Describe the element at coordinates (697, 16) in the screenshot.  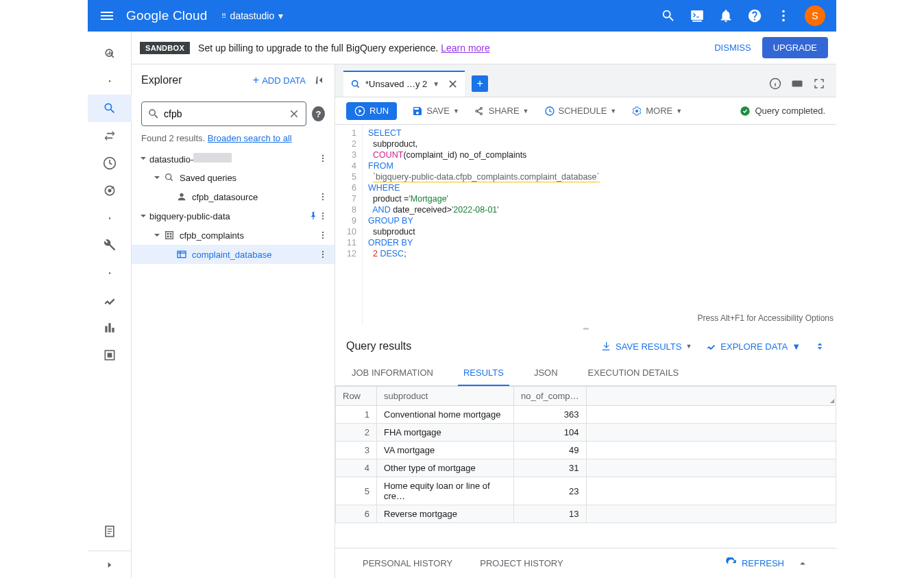
I see `cloud-shell-icon` at that location.